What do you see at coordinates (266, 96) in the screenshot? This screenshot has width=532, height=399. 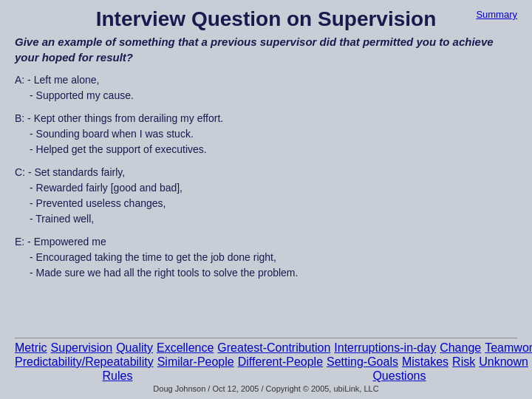 I see `answer-line: - Supported my cause.` at bounding box center [266, 96].